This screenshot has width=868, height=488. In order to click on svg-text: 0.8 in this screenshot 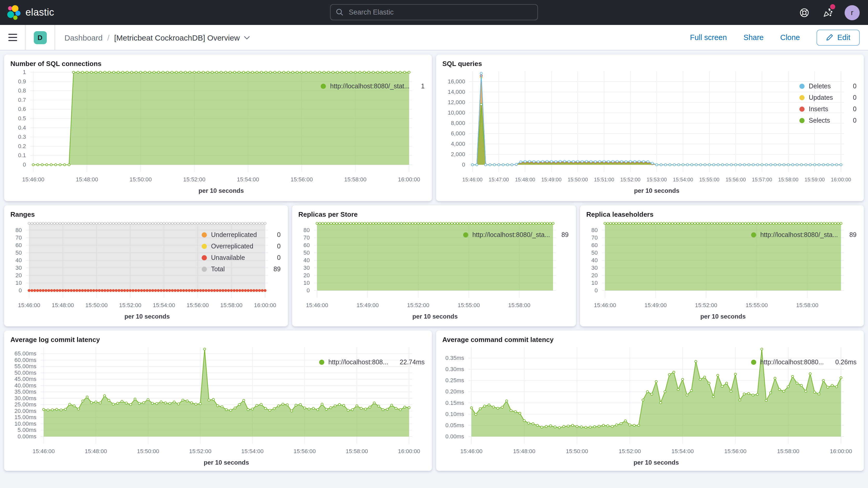, I will do `click(22, 90)`.